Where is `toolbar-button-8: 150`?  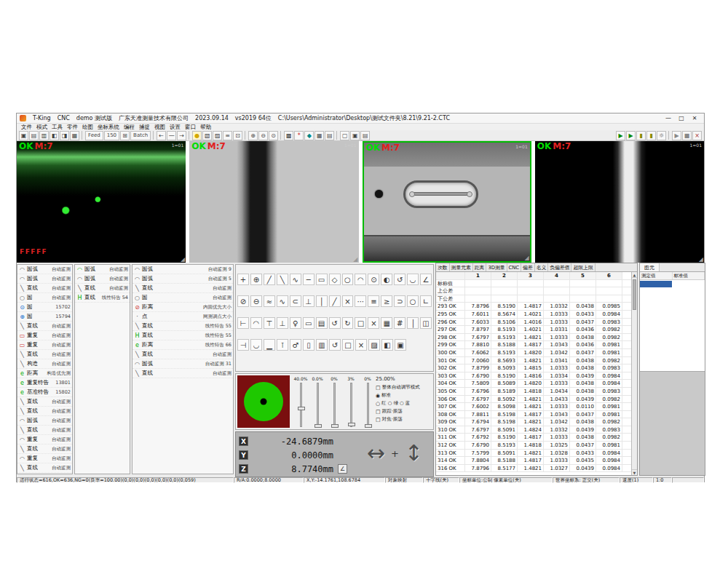 toolbar-button-8: 150 is located at coordinates (112, 135).